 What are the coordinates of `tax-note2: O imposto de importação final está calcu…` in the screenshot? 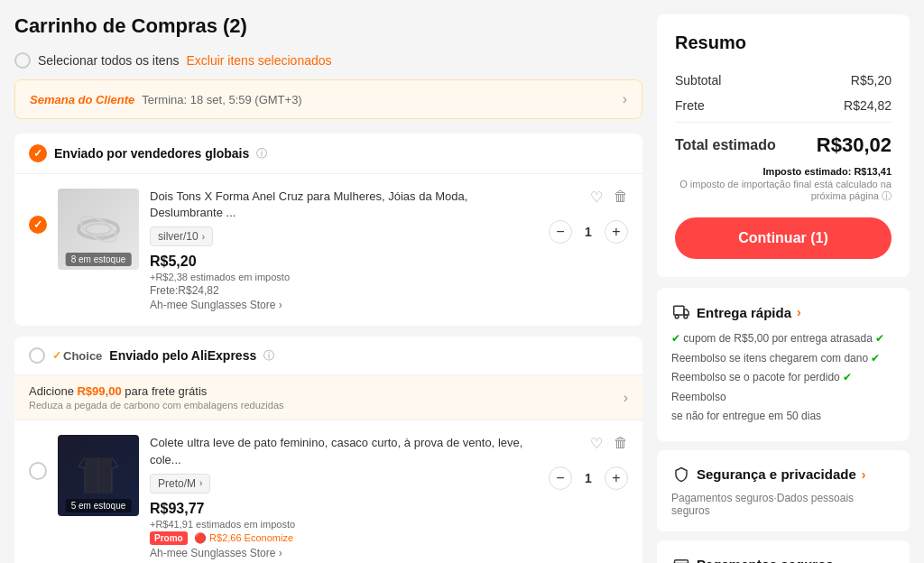 It's located at (783, 191).